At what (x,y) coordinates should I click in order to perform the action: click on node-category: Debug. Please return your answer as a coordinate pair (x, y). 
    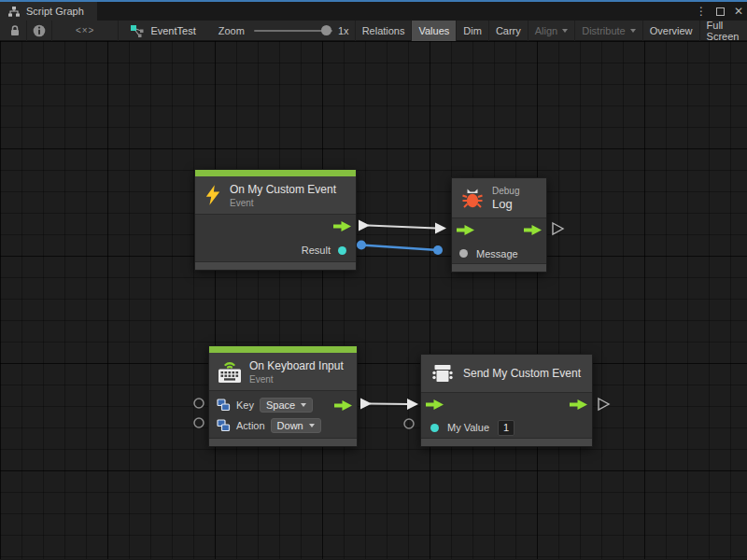
    Looking at the image, I should click on (506, 190).